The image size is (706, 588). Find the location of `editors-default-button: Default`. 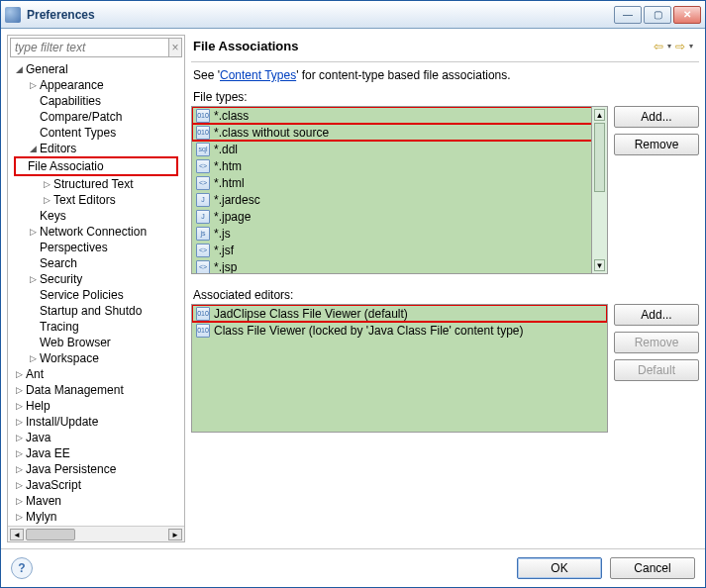

editors-default-button: Default is located at coordinates (656, 370).